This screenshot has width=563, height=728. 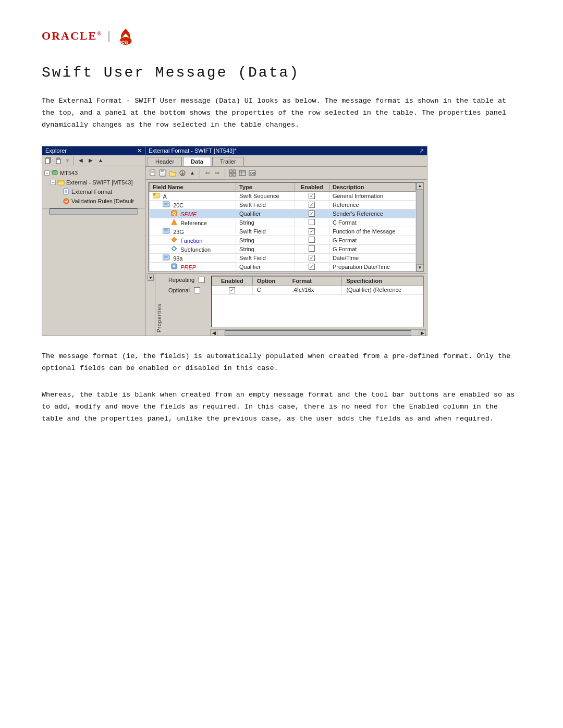 I want to click on checkbox-98a, so click(x=312, y=258).